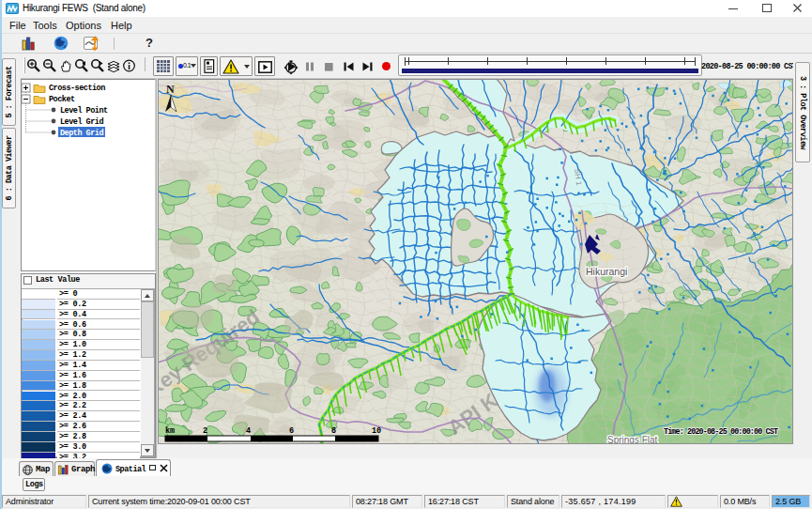  Describe the element at coordinates (170, 431) in the screenshot. I see `svg-text: km` at that location.